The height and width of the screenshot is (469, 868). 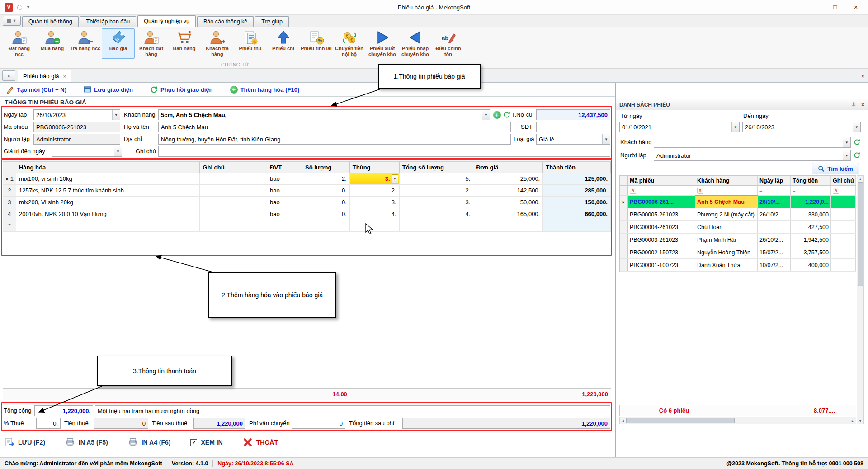 I want to click on cell-hang-hoa: mix200, Vi sinh 20kg, so click(x=108, y=202).